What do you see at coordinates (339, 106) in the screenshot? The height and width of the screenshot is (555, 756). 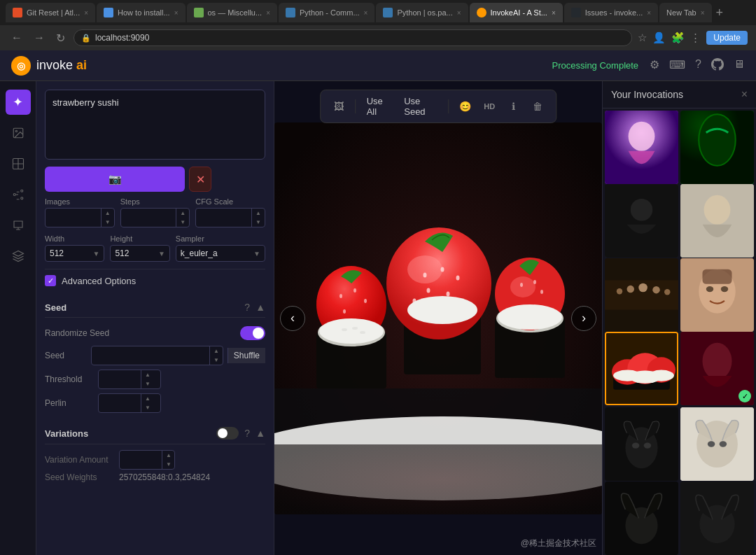 I see `canvas-image-button: 🖼` at bounding box center [339, 106].